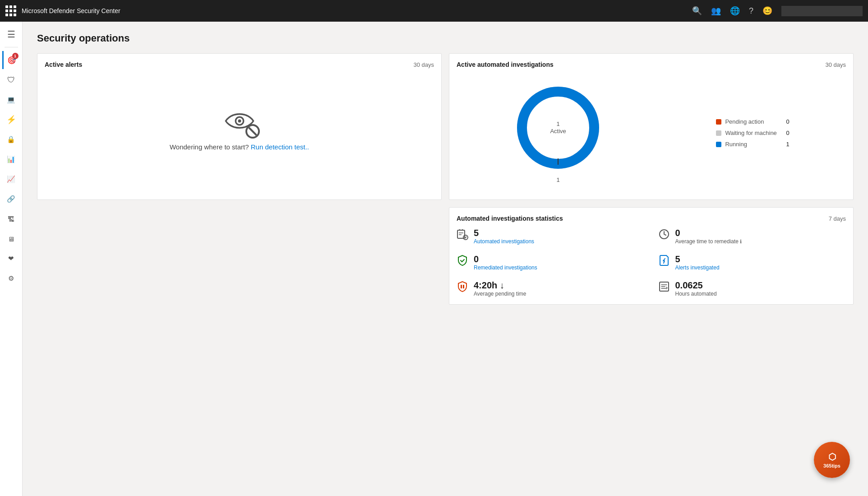 This screenshot has height=496, width=868. I want to click on app-title: Microsoft Defender Security Center, so click(354, 11).